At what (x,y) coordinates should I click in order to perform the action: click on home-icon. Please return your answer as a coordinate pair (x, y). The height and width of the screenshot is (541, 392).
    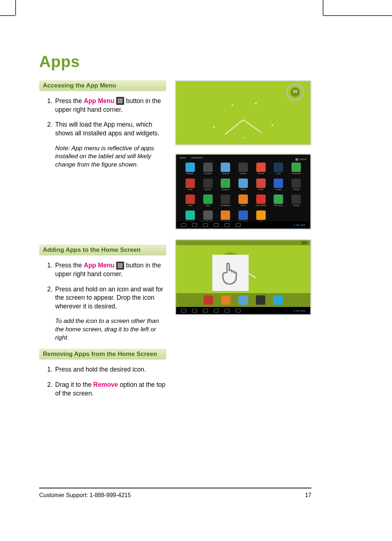
    Looking at the image, I should click on (195, 311).